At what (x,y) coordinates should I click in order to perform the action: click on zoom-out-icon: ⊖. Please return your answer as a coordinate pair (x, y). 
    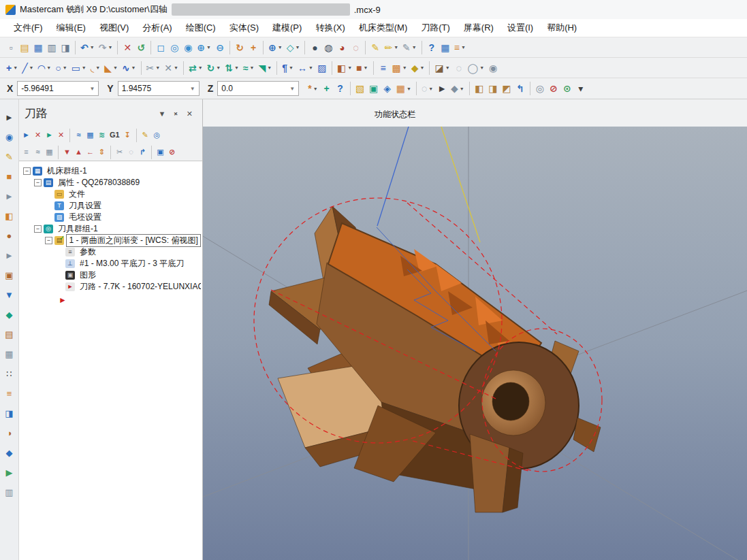
    Looking at the image, I should click on (220, 48).